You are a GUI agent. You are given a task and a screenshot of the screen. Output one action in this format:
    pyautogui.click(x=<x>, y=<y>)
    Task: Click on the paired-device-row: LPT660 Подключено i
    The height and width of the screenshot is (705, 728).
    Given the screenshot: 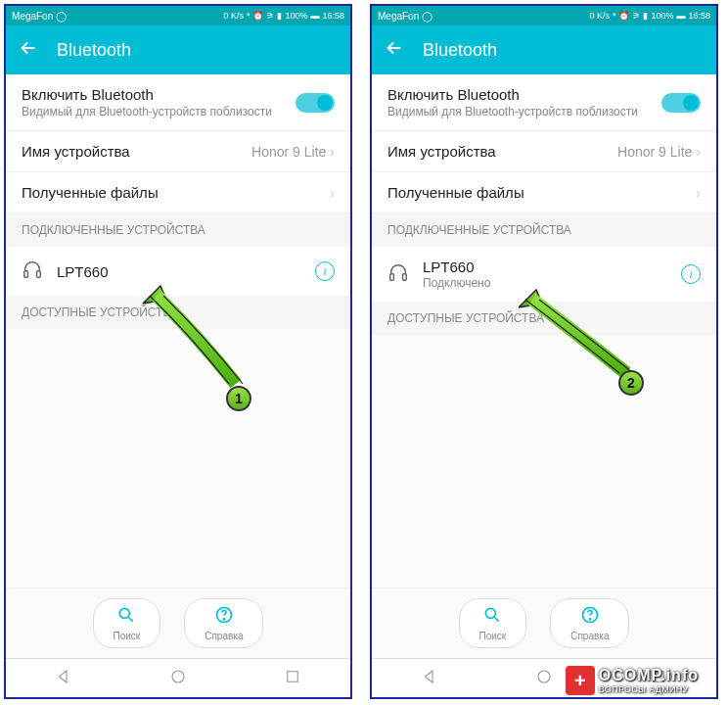 What is the action you would take?
    pyautogui.click(x=544, y=274)
    